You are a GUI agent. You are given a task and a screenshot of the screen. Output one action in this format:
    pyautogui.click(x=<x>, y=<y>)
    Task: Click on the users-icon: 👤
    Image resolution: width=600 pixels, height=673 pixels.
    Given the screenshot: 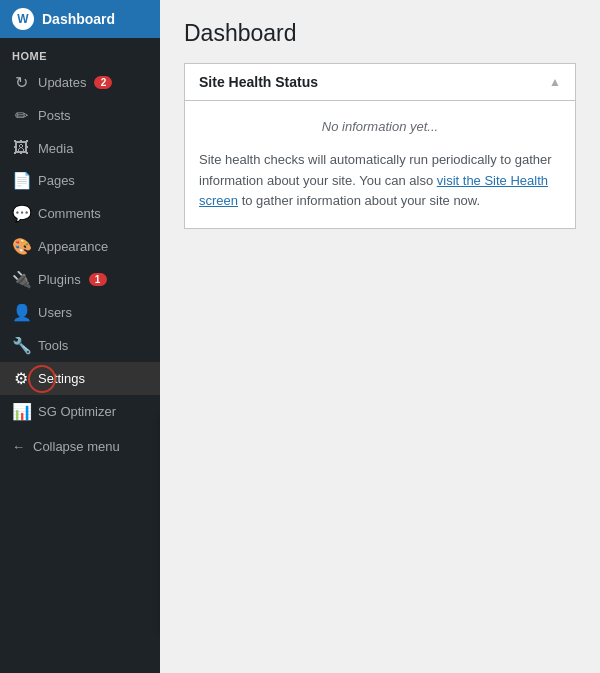 What is the action you would take?
    pyautogui.click(x=21, y=312)
    